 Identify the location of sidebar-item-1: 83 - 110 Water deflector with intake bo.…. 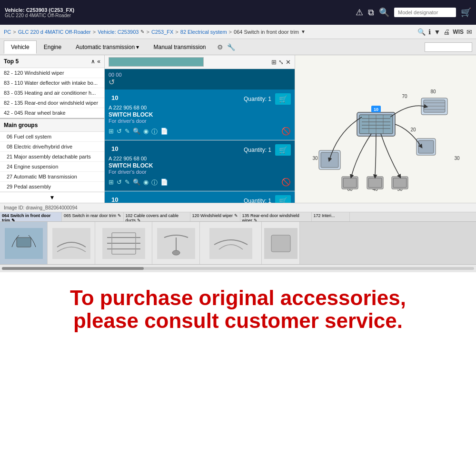
(52, 83).